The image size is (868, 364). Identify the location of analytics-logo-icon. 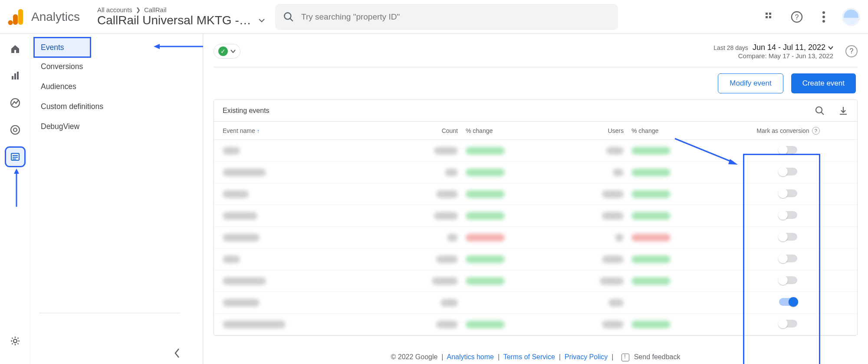
(16, 17).